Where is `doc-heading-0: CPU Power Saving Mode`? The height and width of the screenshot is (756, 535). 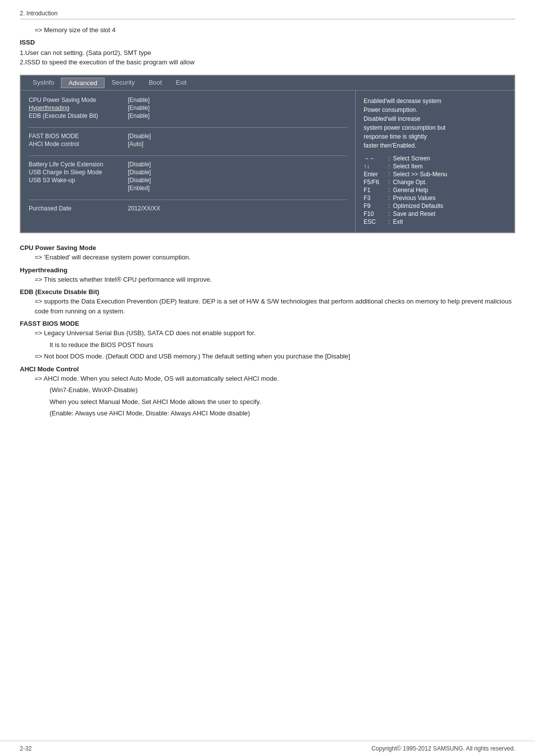 doc-heading-0: CPU Power Saving Mode is located at coordinates (268, 248).